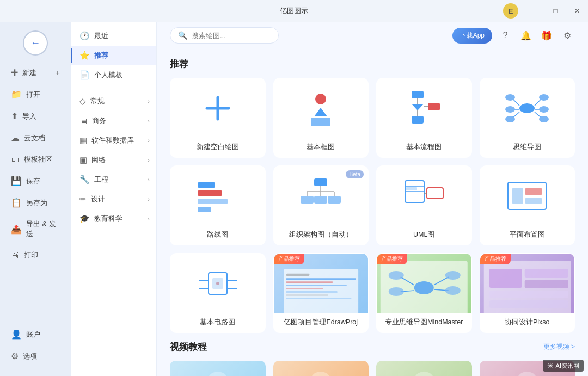 The width and height of the screenshot is (588, 376). Describe the element at coordinates (35, 229) in the screenshot. I see `sidebar-item-export: 📤 导出 & 发送` at that location.